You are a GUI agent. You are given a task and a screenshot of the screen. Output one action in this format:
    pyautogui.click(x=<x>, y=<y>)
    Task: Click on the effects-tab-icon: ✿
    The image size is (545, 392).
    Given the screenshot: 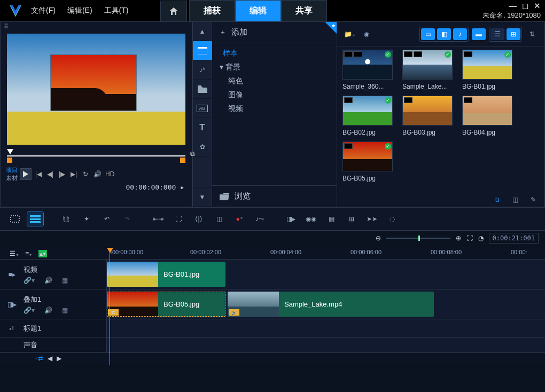 What is the action you would take?
    pyautogui.click(x=203, y=147)
    